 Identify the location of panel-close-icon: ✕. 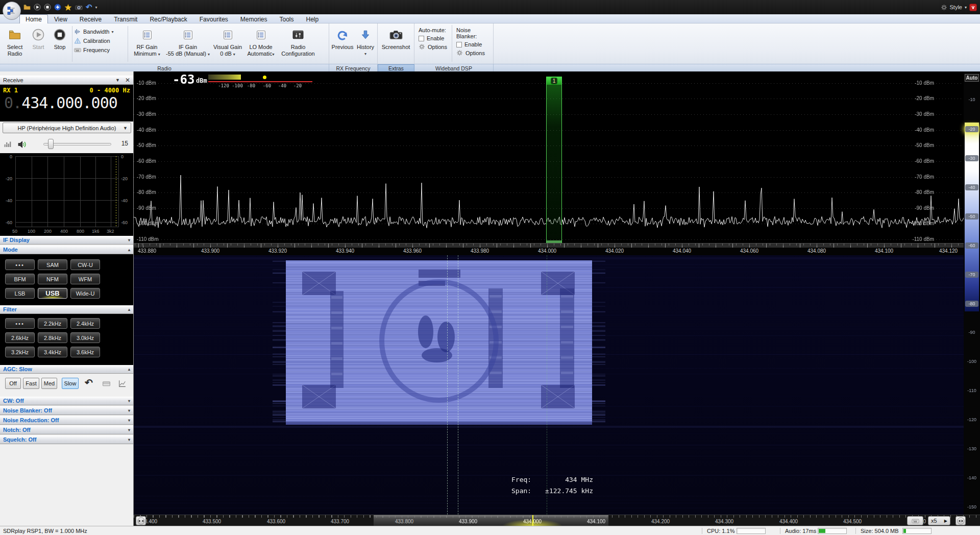
(128, 80).